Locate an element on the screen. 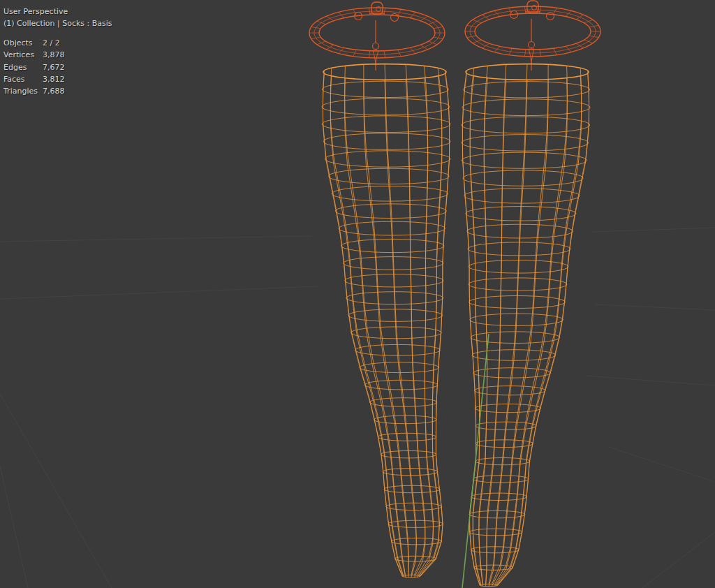 Image resolution: width=715 pixels, height=588 pixels. active-collection-breadcrumb: (1) Collection | Socks : Basis is located at coordinates (58, 24).